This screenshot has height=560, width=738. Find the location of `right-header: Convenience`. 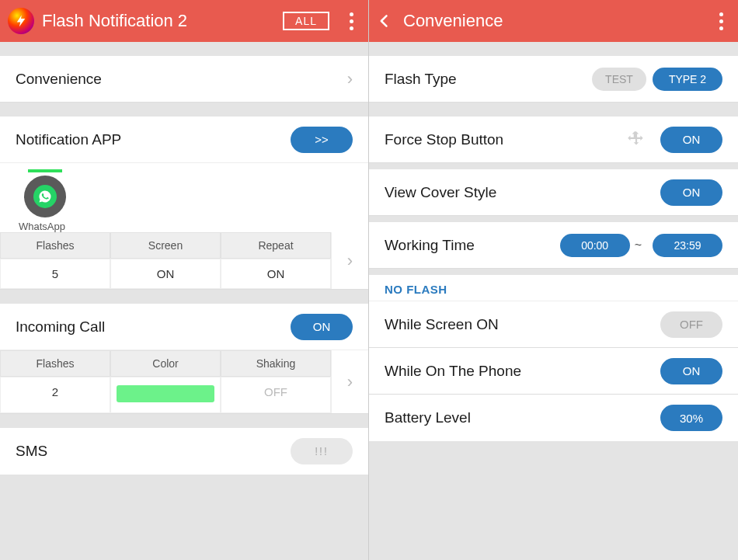

right-header: Convenience is located at coordinates (553, 21).